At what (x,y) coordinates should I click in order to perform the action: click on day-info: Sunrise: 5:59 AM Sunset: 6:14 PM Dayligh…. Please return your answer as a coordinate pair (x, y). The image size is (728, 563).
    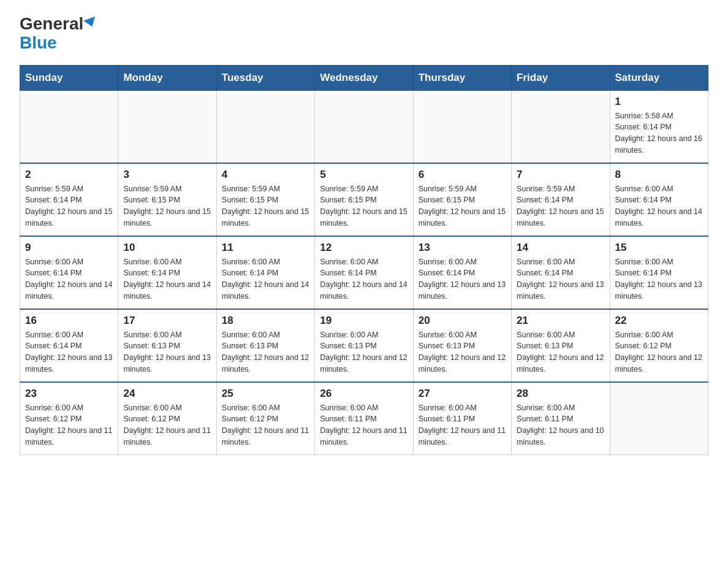
    Looking at the image, I should click on (69, 206).